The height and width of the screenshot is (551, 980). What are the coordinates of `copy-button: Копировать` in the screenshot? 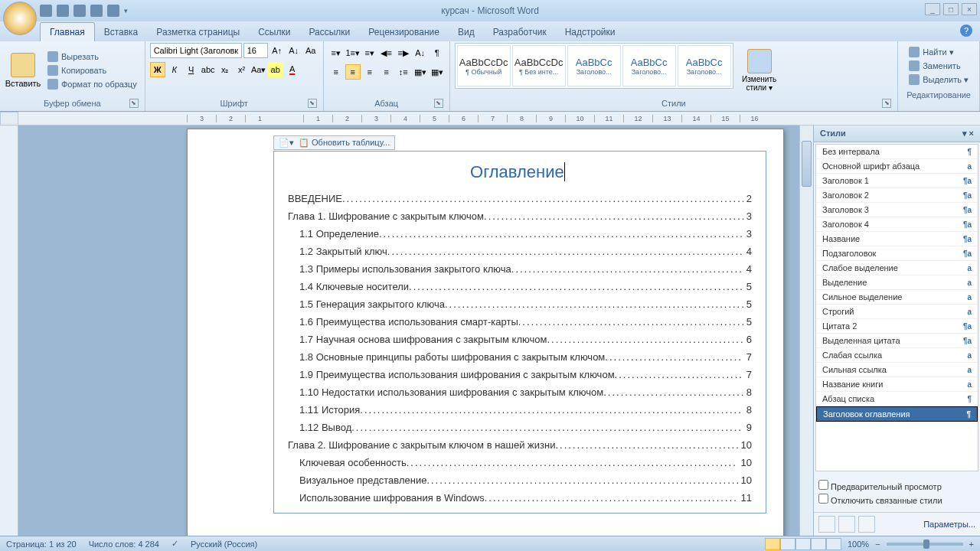 It's located at (92, 70).